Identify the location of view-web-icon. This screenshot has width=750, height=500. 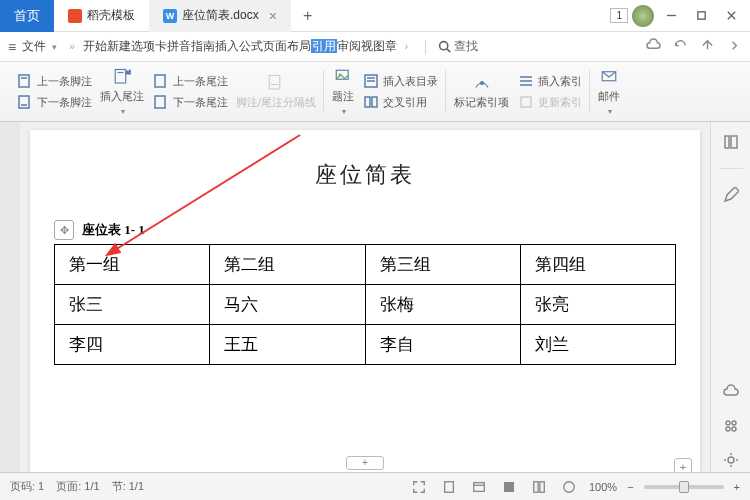
(479, 487).